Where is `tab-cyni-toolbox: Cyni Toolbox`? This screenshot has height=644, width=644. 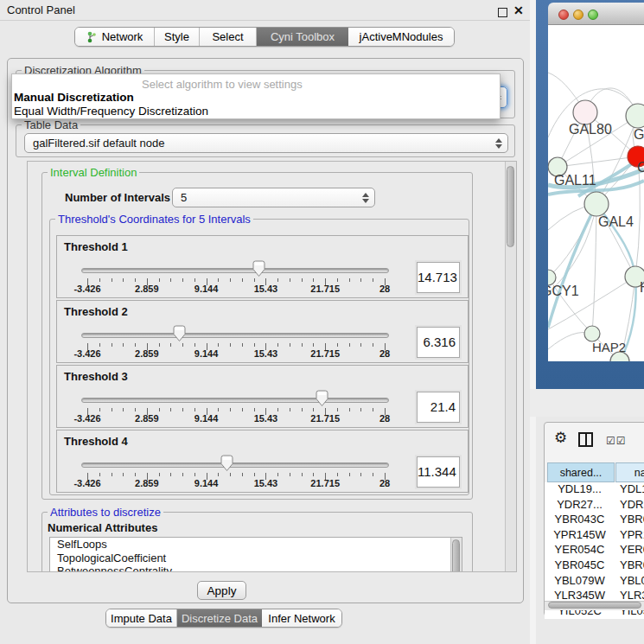
tab-cyni-toolbox: Cyni Toolbox is located at coordinates (303, 36).